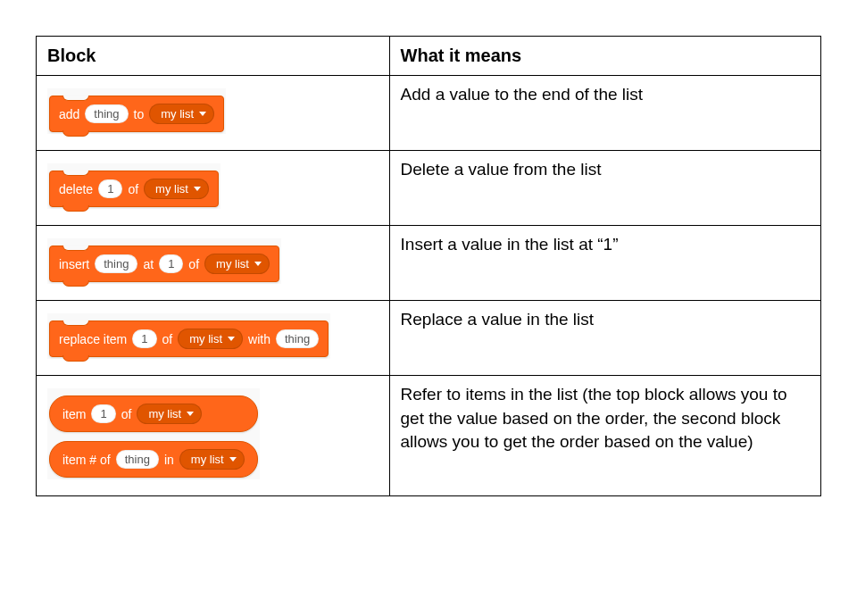 The height and width of the screenshot is (616, 857). Describe the element at coordinates (154, 414) in the screenshot. I see `scratch-block-item: item 1 of my list` at that location.